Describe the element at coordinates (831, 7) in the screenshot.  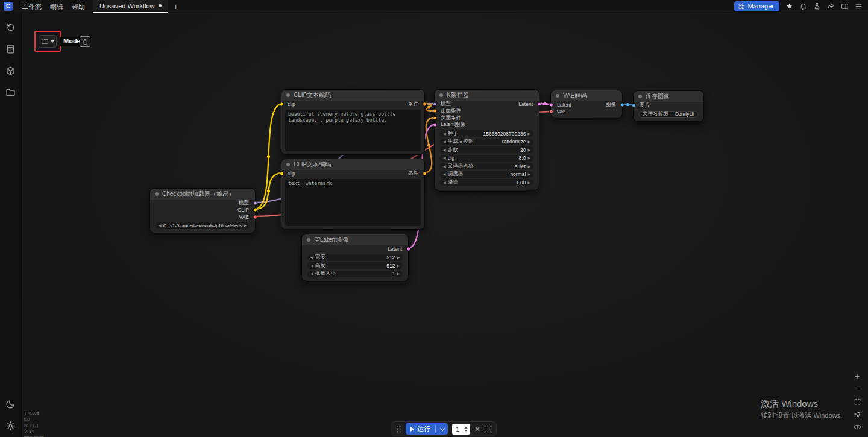
I see `share-icon` at that location.